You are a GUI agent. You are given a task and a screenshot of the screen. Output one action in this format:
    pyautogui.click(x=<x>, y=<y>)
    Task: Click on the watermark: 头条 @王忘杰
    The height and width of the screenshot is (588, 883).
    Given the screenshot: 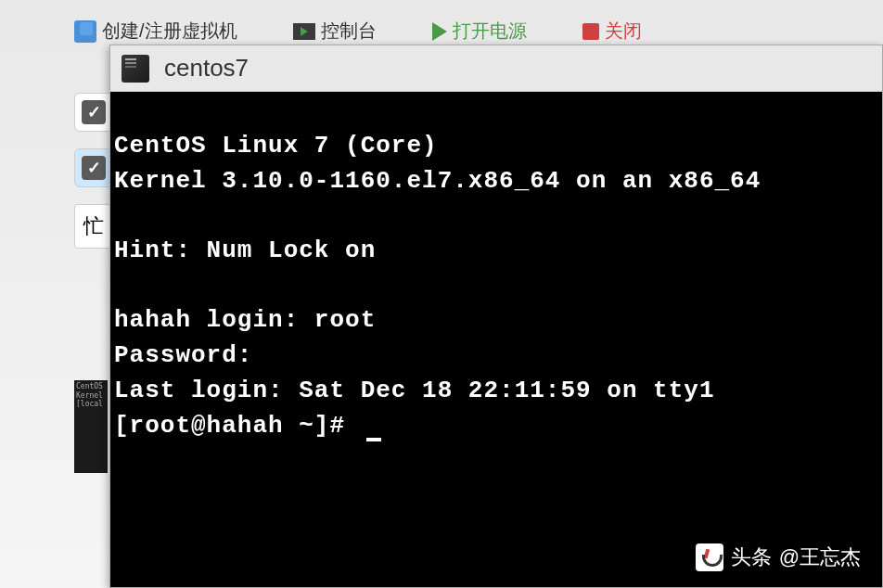 What is the action you would take?
    pyautogui.click(x=778, y=557)
    